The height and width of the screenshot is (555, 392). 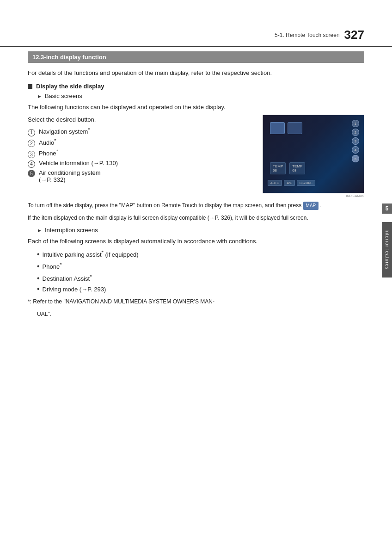 What do you see at coordinates (196, 23) in the screenshot?
I see `page-header: 5-1. Remote Touch screen 327` at bounding box center [196, 23].